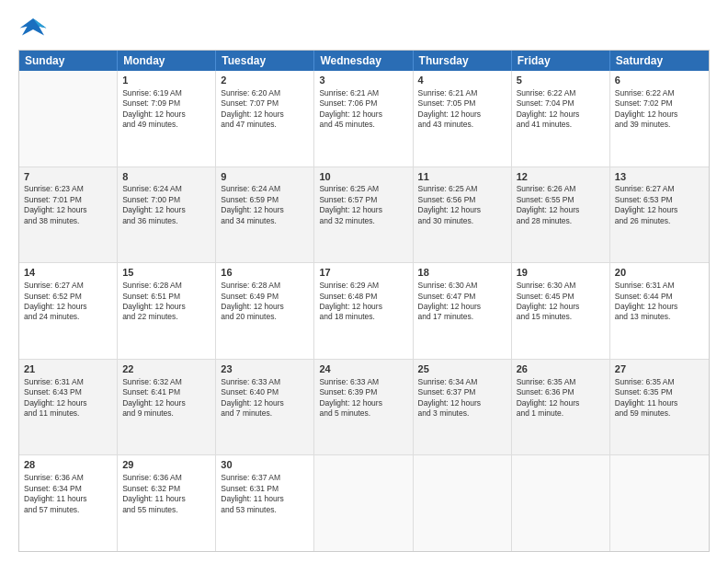 This screenshot has width=728, height=563. What do you see at coordinates (167, 119) in the screenshot?
I see `calendar-cell: 1Sunrise: 6:19 AM Sunset: 7:09 PM Daylig…` at bounding box center [167, 119].